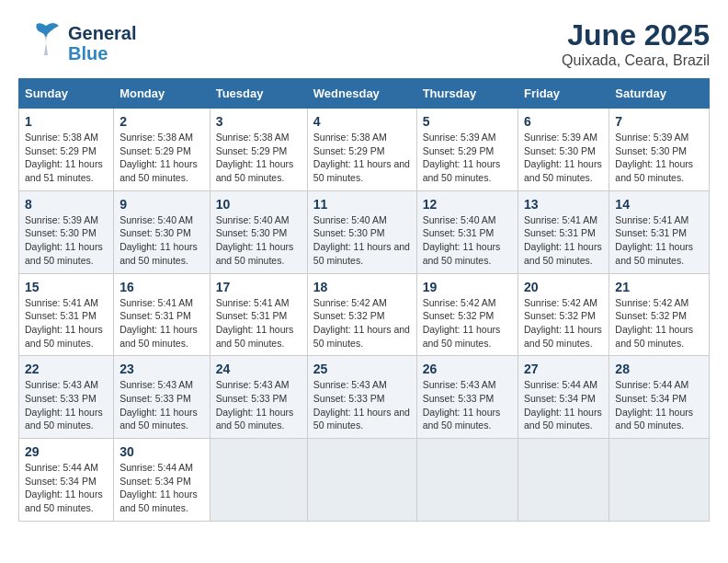 The width and height of the screenshot is (728, 563). What do you see at coordinates (41, 41) in the screenshot?
I see `logo-icon` at bounding box center [41, 41].